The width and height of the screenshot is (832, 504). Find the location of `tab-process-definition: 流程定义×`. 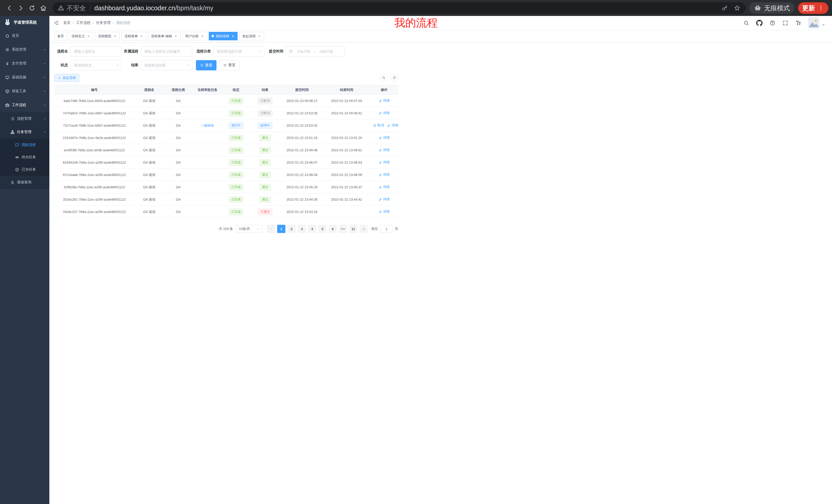

tab-process-definition: 流程定义× is located at coordinates (81, 36).